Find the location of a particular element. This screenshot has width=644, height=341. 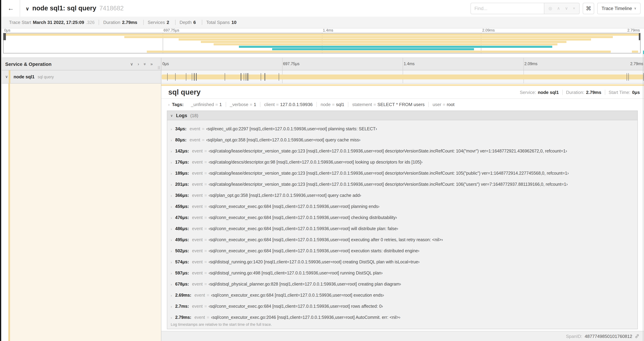

span-color-stripe is located at coordinates (9, 212).